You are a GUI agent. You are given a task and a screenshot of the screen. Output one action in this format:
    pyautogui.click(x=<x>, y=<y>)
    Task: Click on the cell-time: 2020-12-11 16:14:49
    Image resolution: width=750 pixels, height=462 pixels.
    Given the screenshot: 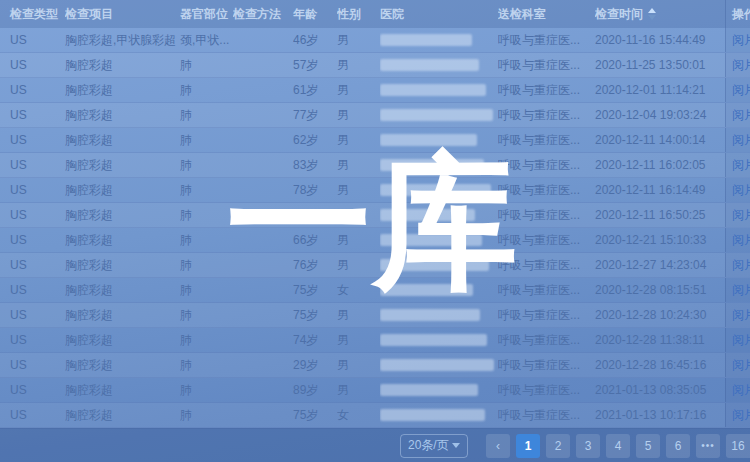 What is the action you would take?
    pyautogui.click(x=660, y=190)
    